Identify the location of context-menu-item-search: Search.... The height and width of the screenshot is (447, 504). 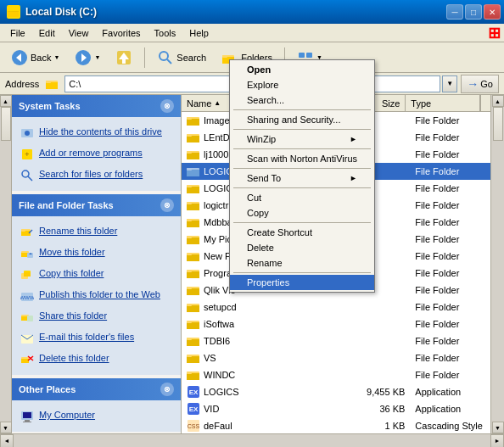
(302, 100).